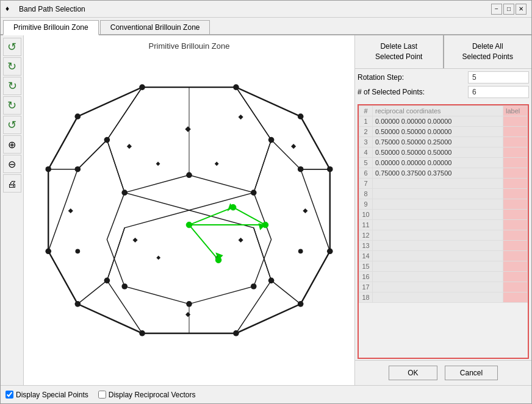  Describe the element at coordinates (366, 183) in the screenshot. I see `table-cell-num: 7` at that location.